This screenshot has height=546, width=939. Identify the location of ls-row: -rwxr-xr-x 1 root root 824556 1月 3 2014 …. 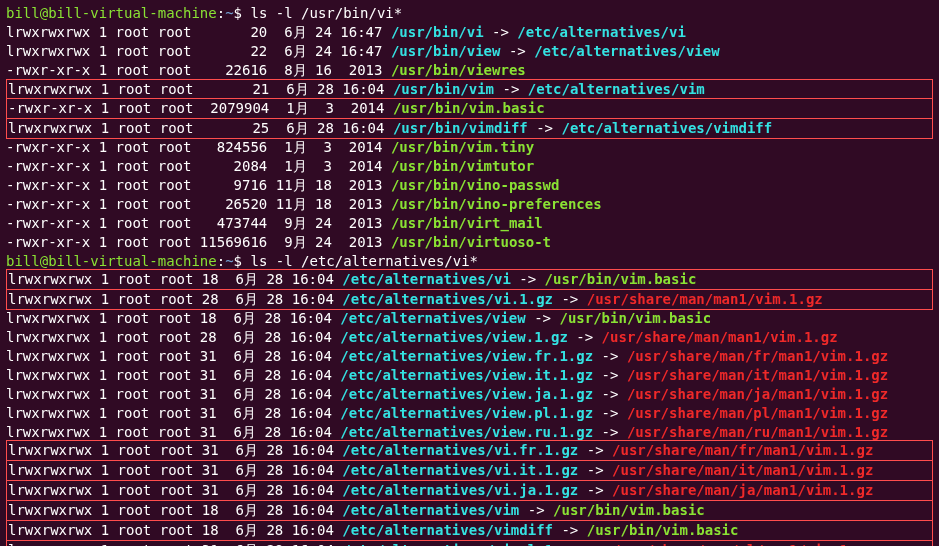
(470, 148).